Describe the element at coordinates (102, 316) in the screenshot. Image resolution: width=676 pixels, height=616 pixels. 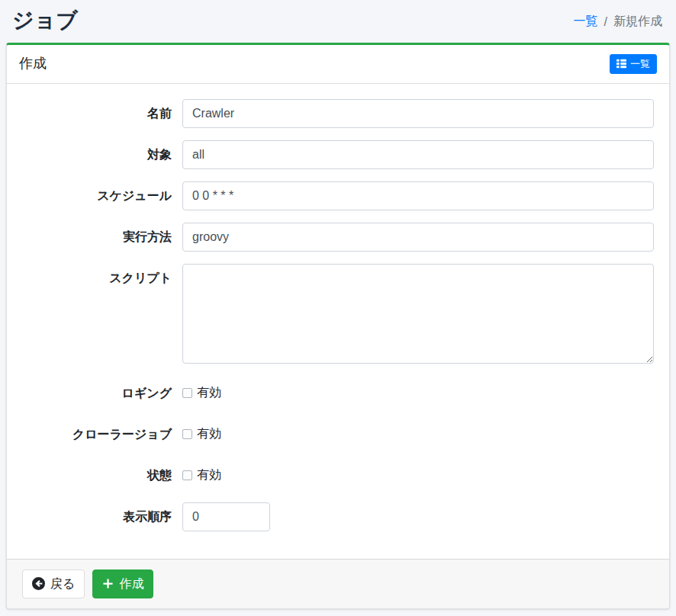
I see `script-label: スクリプト` at that location.